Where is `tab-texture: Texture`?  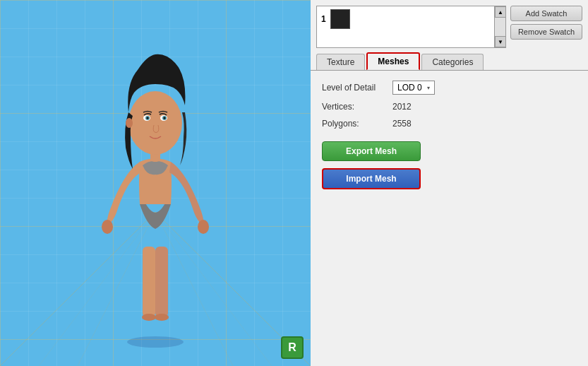
tab-texture: Texture is located at coordinates (340, 62).